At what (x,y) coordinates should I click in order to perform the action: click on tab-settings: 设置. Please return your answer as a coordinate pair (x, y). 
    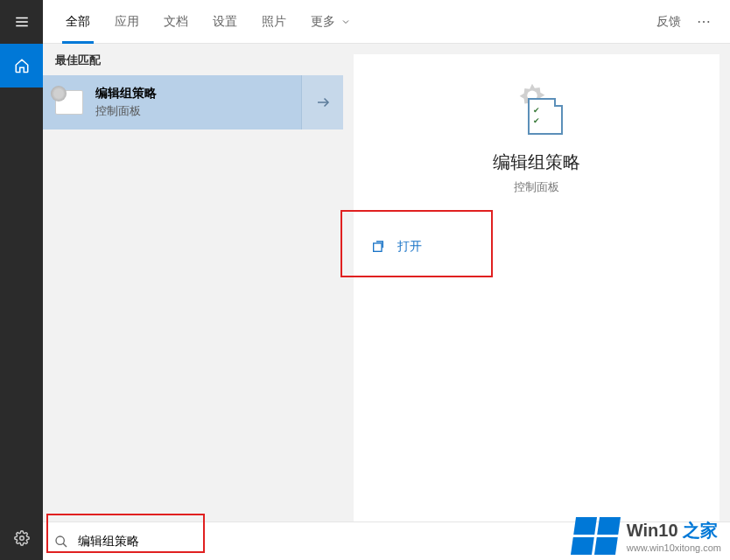
    Looking at the image, I should click on (225, 22).